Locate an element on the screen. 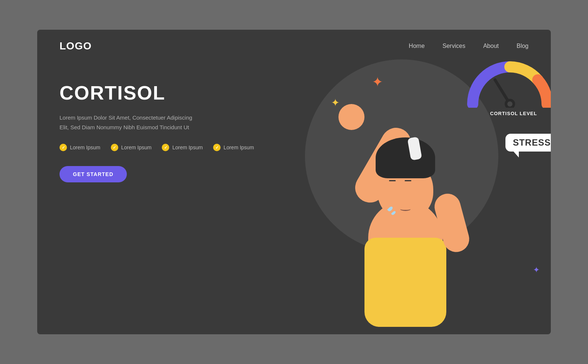 Image resolution: width=588 pixels, height=364 pixels. nav-blog: Blog is located at coordinates (523, 46).